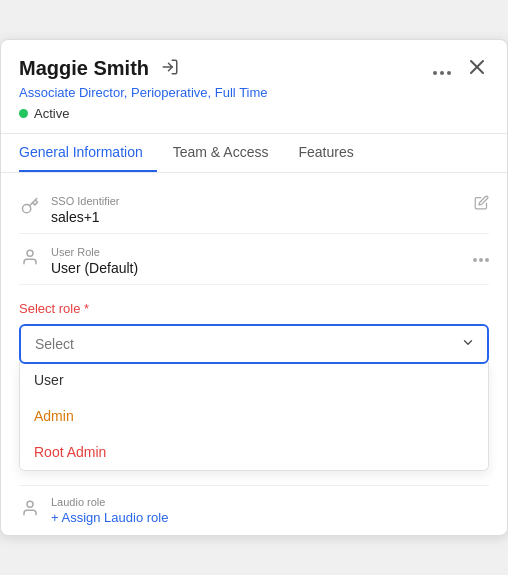  What do you see at coordinates (482, 204) in the screenshot?
I see `sso-edit-icon` at bounding box center [482, 204].